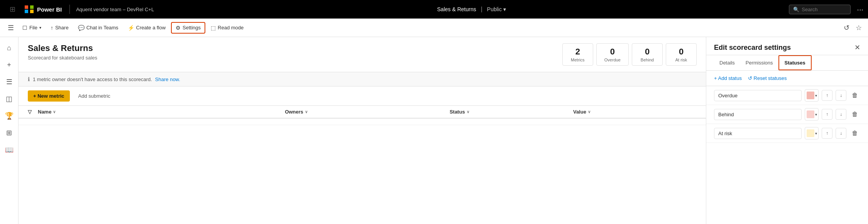 Image resolution: width=868 pixels, height=224 pixels. What do you see at coordinates (760, 63) in the screenshot?
I see `tab-permissions: Permissions` at bounding box center [760, 63].